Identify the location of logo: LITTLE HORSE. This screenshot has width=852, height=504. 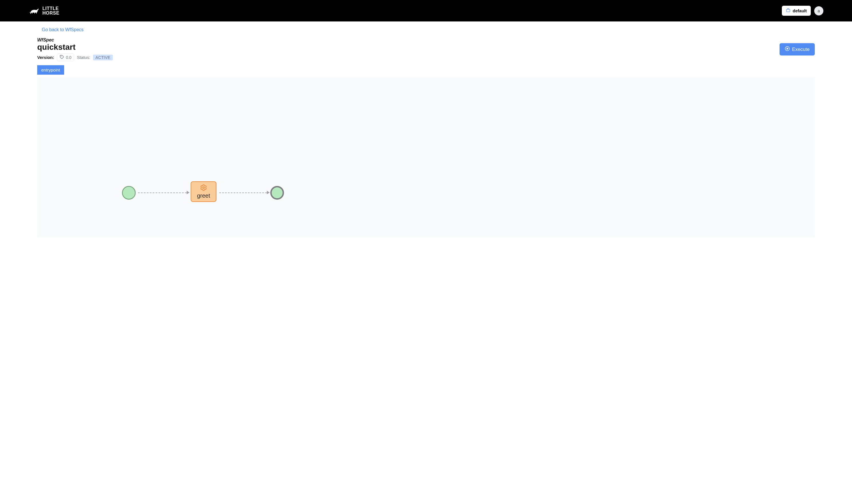
(44, 11).